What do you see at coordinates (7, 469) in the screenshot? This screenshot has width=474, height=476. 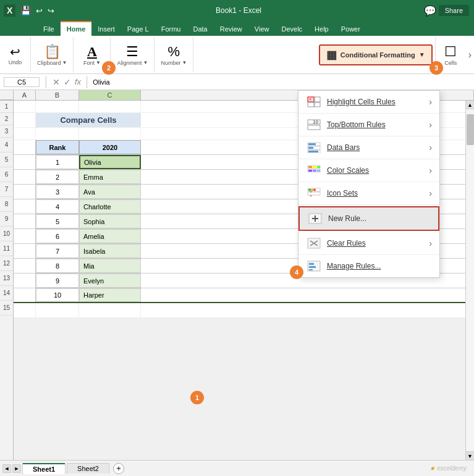 I see `sheet-nav-left: ◄` at bounding box center [7, 469].